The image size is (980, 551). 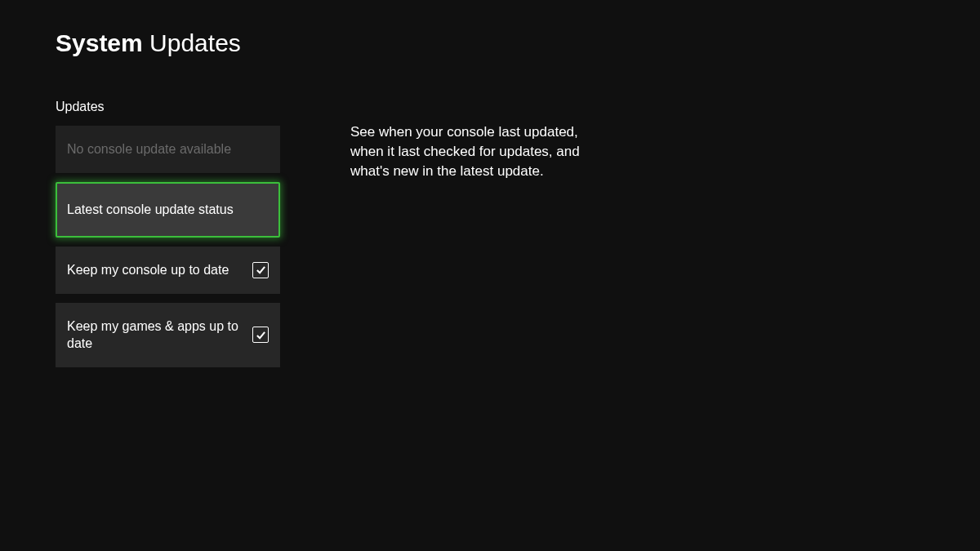 What do you see at coordinates (490, 43) in the screenshot?
I see `page-title: System Updates` at bounding box center [490, 43].